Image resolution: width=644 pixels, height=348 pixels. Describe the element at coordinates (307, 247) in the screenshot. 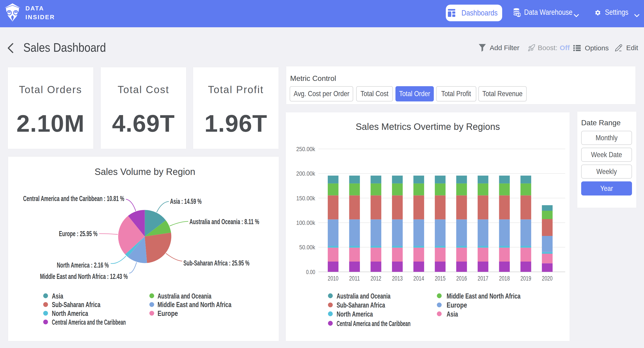

I see `svg-text: 50.00k` at that location.